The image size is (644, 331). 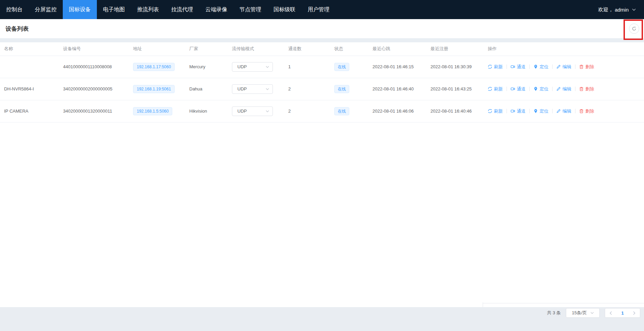 What do you see at coordinates (161, 111) in the screenshot?
I see `address-cell: 192.168.1.5:5060` at bounding box center [161, 111].